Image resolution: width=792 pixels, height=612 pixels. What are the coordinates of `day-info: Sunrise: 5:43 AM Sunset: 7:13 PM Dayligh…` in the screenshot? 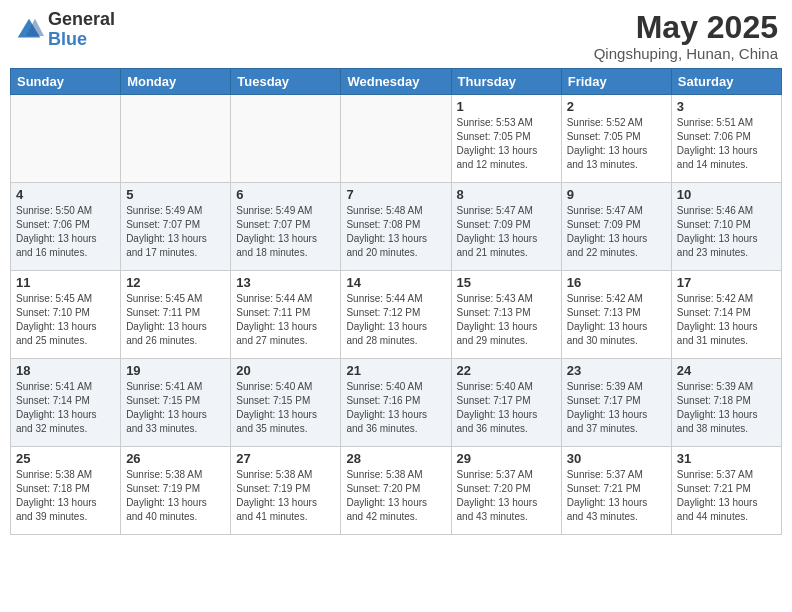 It's located at (506, 320).